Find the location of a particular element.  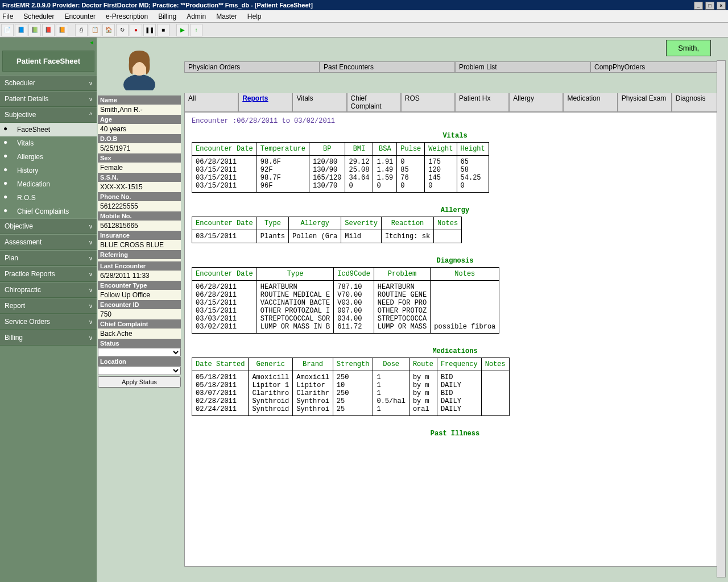

toolbar-stop-icon: ■ is located at coordinates (163, 30).